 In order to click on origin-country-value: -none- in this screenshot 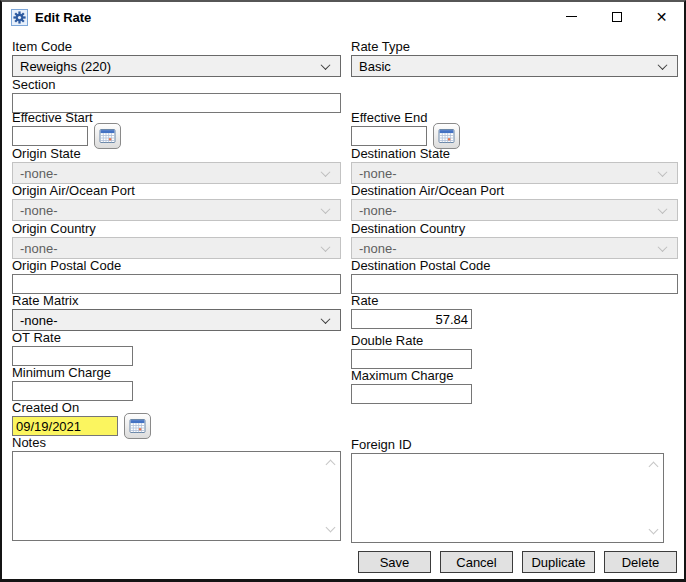, I will do `click(171, 248)`.